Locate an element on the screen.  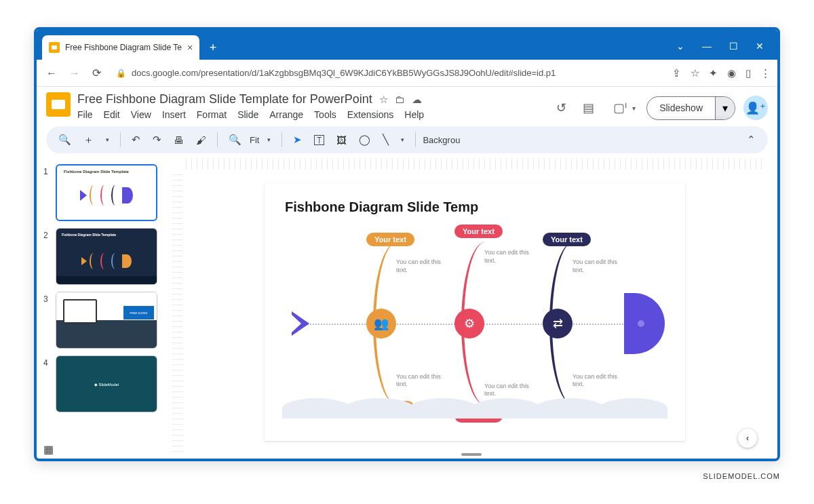
new-tab-button: + is located at coordinates (213, 47).